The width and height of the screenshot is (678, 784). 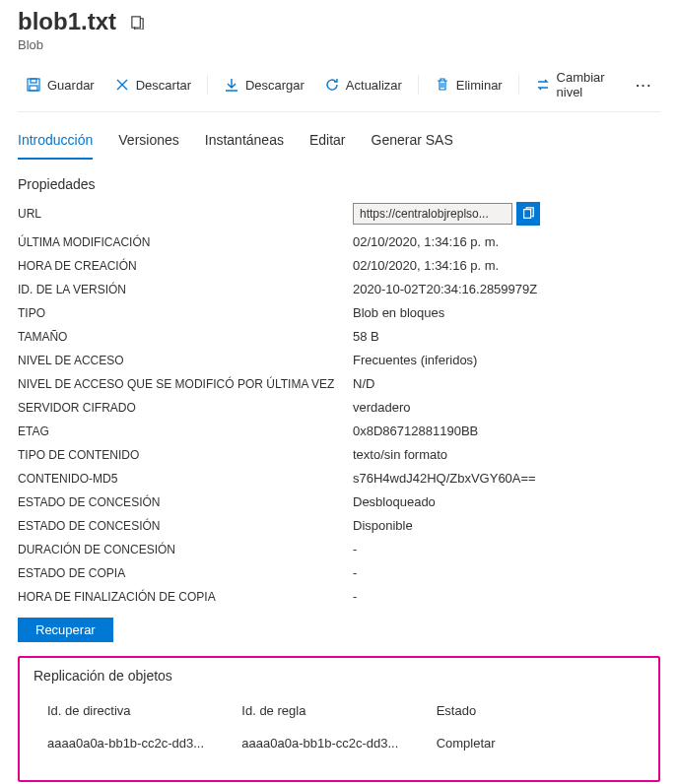 What do you see at coordinates (644, 85) in the screenshot?
I see `more-button: ···` at bounding box center [644, 85].